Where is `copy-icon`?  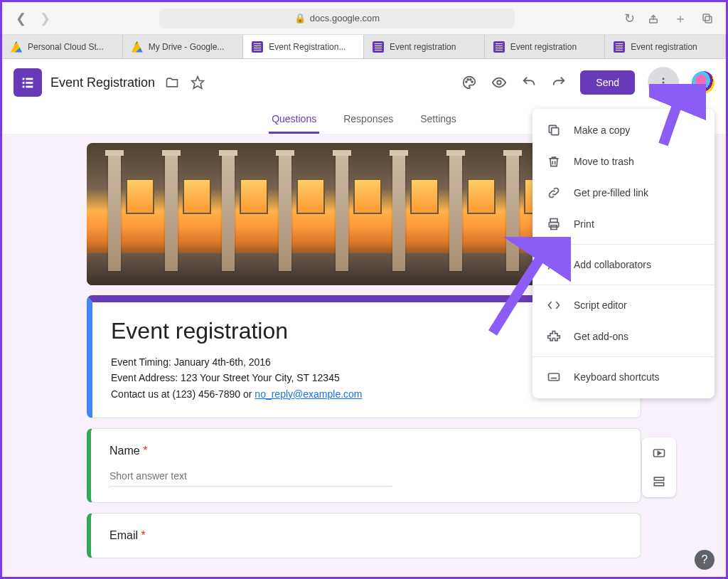
copy-icon is located at coordinates (554, 130).